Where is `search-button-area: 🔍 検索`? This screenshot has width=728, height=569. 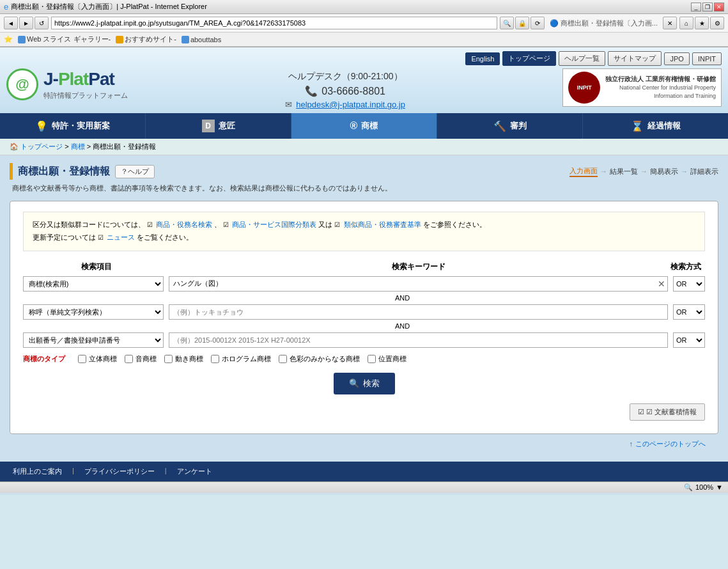 search-button-area: 🔍 検索 is located at coordinates (364, 384).